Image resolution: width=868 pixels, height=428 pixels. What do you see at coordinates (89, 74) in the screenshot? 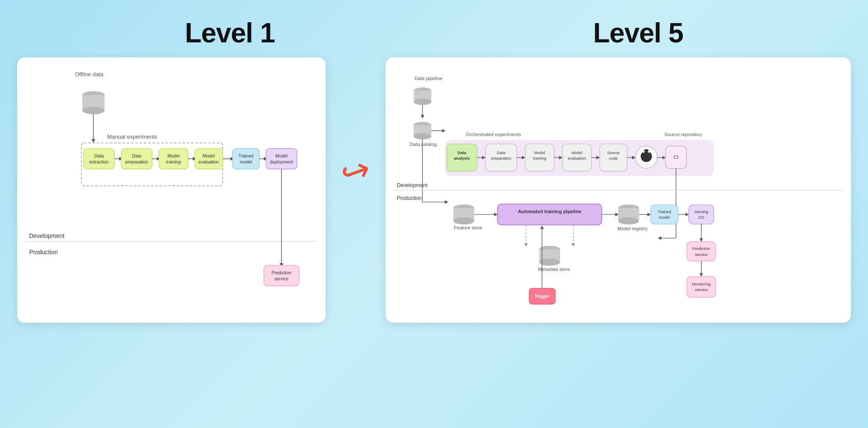
I see `offline-data-label: Offline data` at bounding box center [89, 74].